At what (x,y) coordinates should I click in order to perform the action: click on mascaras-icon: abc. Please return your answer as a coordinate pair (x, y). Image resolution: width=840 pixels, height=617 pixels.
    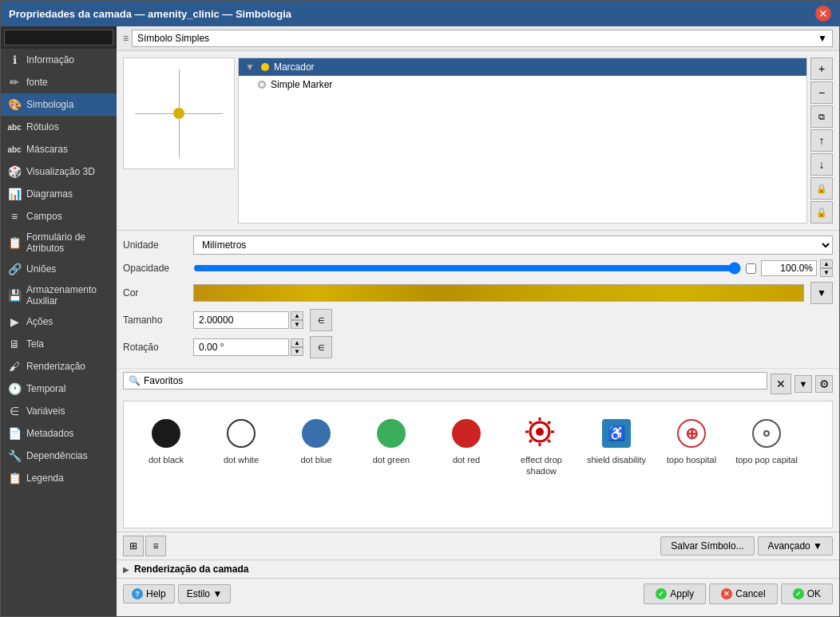
    Looking at the image, I should click on (14, 149).